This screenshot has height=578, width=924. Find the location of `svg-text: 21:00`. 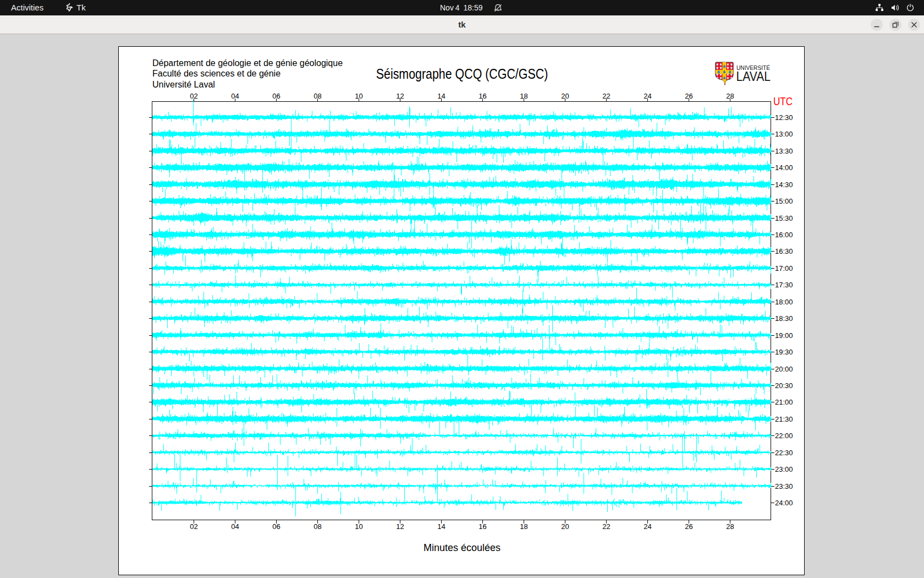

svg-text: 21:00 is located at coordinates (784, 402).